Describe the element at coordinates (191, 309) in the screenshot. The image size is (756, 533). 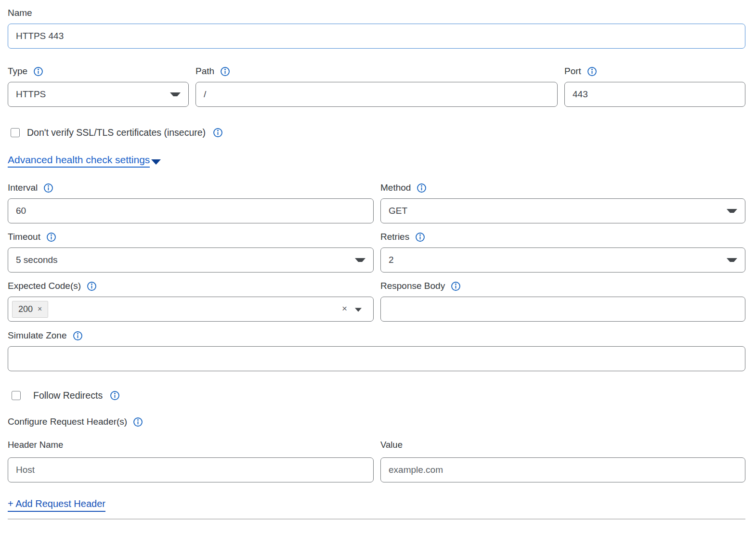
I see `expected-codes-multiselect: 200 × ×` at that location.